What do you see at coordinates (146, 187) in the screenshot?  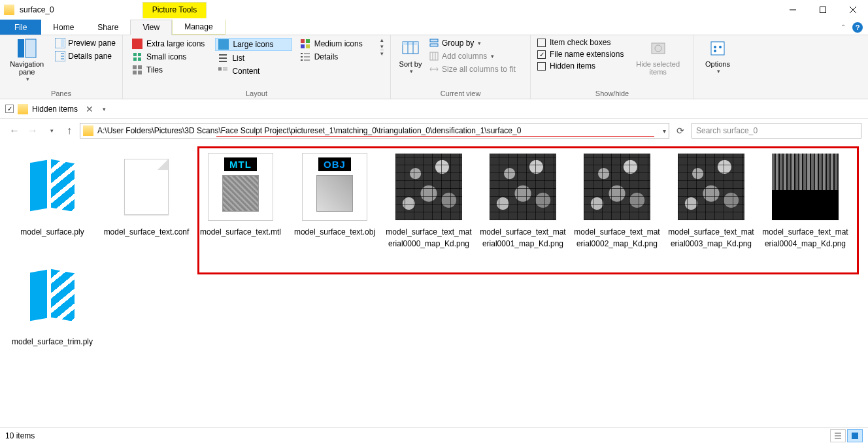 I see `file-icon` at bounding box center [146, 187].